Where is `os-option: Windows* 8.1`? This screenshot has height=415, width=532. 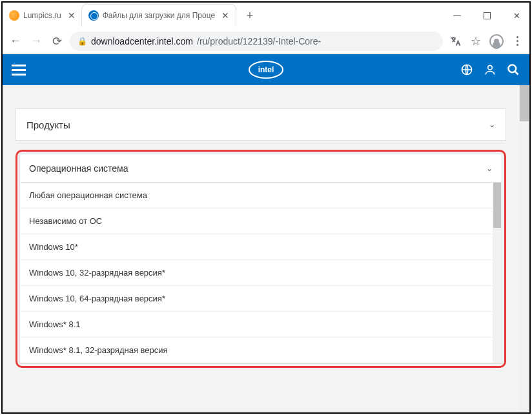
os-option: Windows* 8.1 is located at coordinates (261, 325).